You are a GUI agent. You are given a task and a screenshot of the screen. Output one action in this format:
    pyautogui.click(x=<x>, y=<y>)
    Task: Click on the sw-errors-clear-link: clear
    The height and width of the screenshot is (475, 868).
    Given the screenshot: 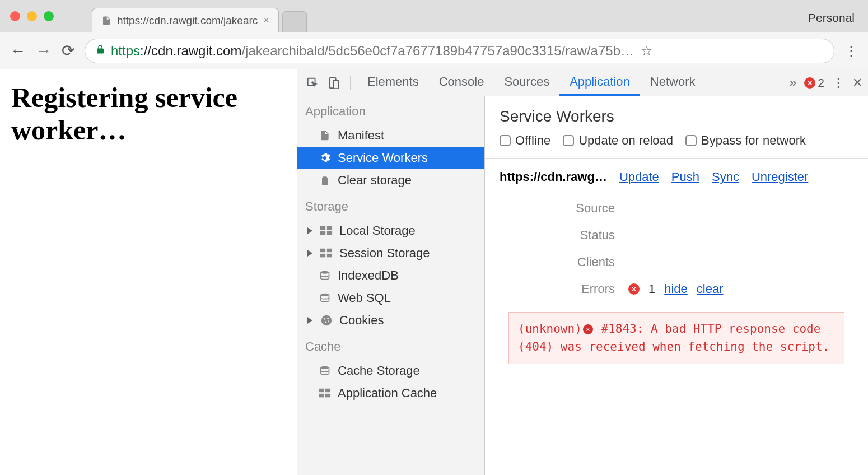 What is the action you would take?
    pyautogui.click(x=710, y=289)
    